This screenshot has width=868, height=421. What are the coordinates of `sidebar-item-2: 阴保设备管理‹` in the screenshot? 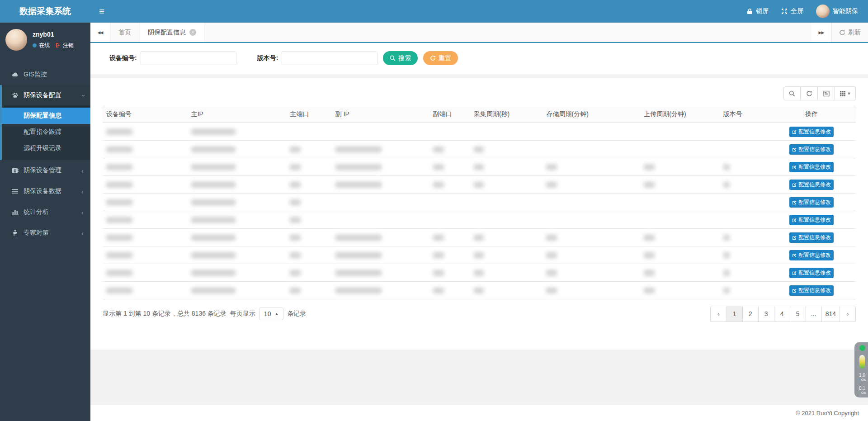 It's located at (45, 170).